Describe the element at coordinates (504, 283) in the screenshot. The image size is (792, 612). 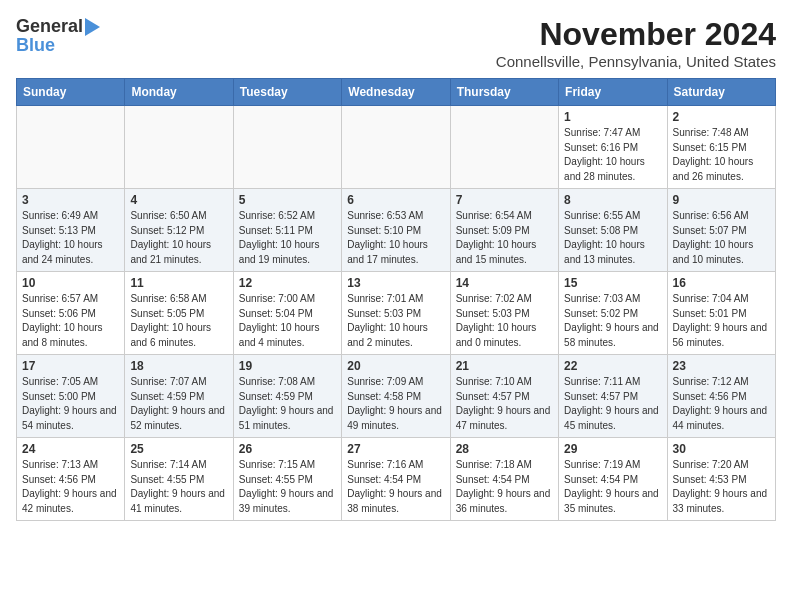
I see `day-number: 14` at that location.